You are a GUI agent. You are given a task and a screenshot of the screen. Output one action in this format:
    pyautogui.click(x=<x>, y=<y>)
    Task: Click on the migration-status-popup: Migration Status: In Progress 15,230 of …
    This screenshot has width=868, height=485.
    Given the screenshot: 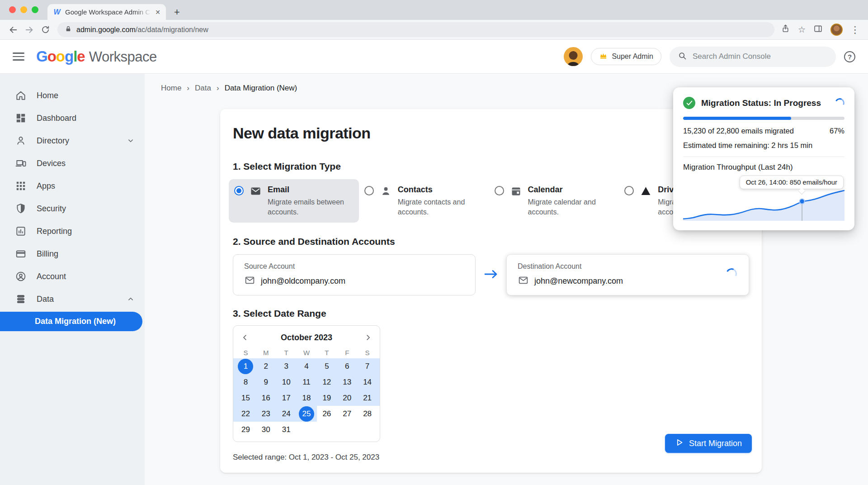 What is the action you would take?
    pyautogui.click(x=764, y=159)
    